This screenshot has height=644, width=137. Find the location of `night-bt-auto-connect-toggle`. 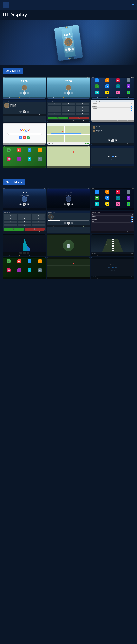

night-bt-auto-connect-toggle is located at coordinates (132, 220).